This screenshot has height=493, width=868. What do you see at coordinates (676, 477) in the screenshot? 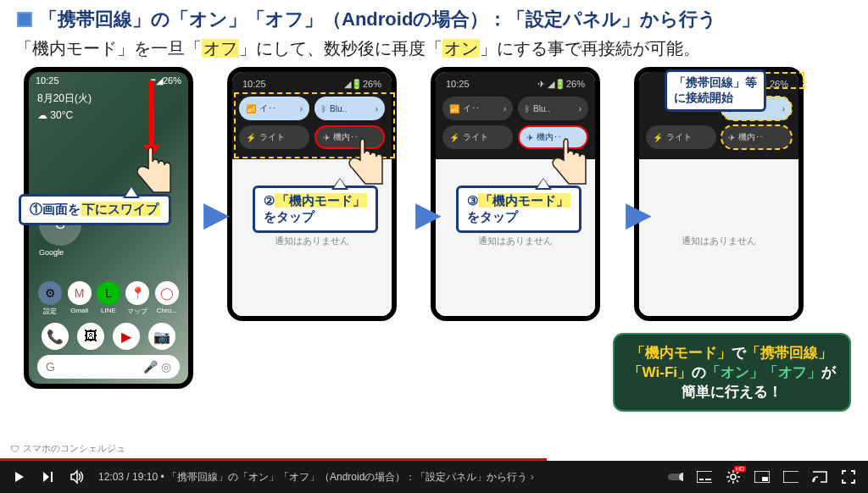
I see `autoplay-toggle` at bounding box center [676, 477].